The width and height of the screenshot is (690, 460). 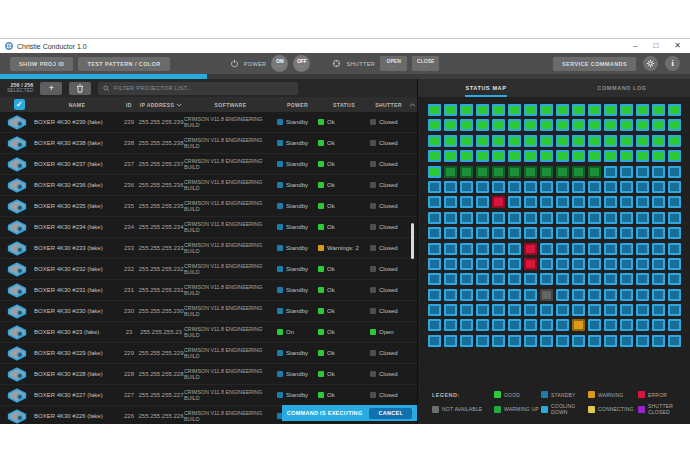 What do you see at coordinates (298, 105) in the screenshot?
I see `column-power: POWER` at bounding box center [298, 105].